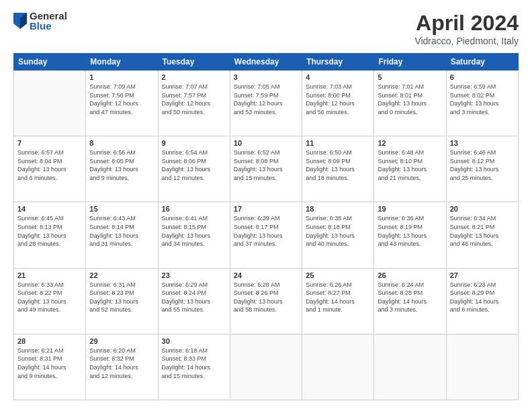 This screenshot has height=411, width=532. Describe the element at coordinates (410, 169) in the screenshot. I see `calendar-cell: 12Sunrise: 6:48 AM Sunset: 8:10 PM Dayli…` at that location.